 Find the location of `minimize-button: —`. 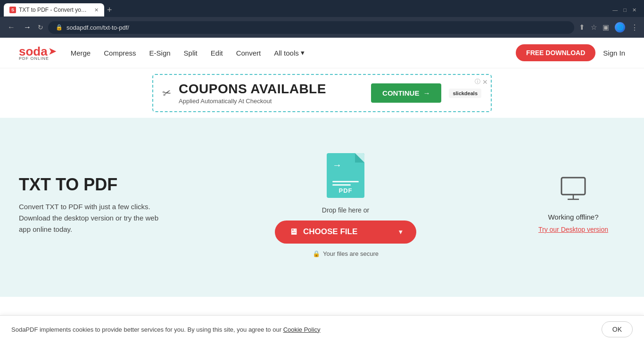

minimize-button: — is located at coordinates (615, 10).